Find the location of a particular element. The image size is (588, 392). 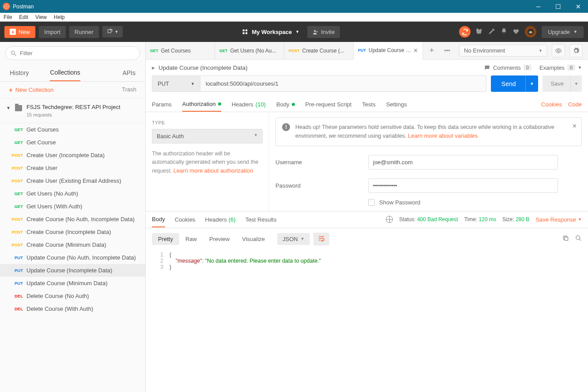

invite-button: Invite is located at coordinates (324, 32).